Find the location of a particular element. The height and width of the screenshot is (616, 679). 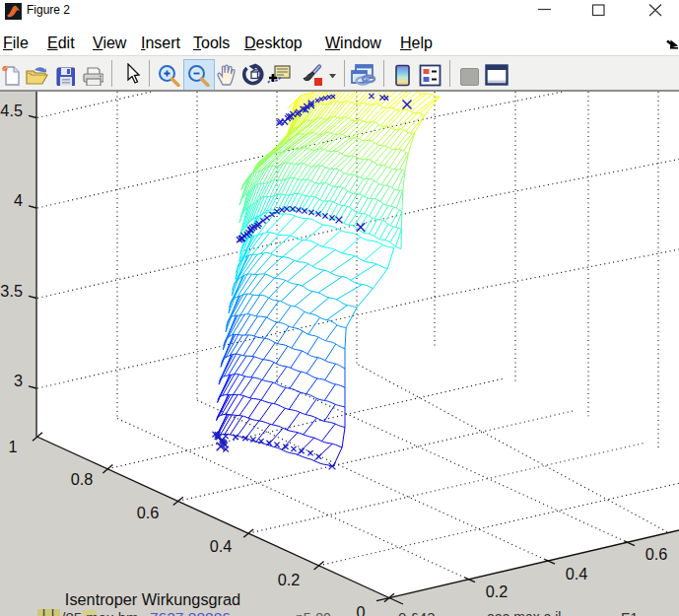

svg-text: Isentroper Wirkungsgrad is located at coordinates (153, 599).